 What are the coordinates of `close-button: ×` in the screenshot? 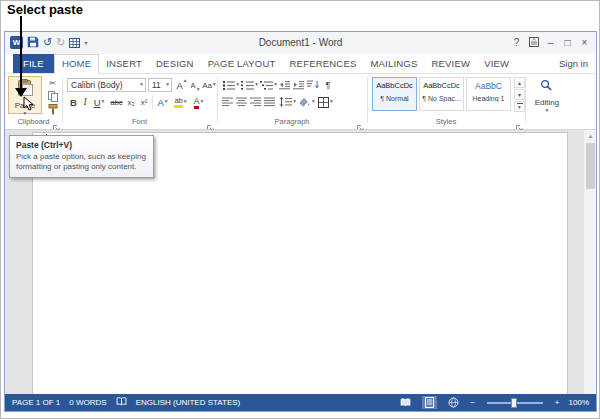 It's located at (584, 42).